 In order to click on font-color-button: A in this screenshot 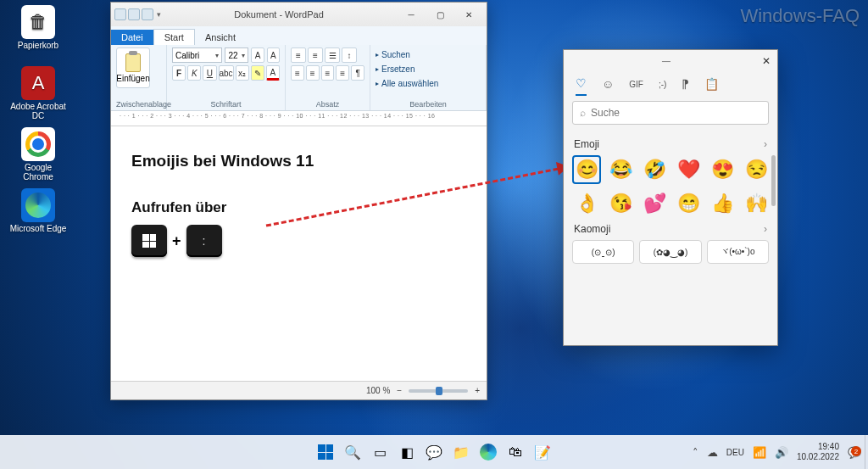, I will do `click(273, 73)`.